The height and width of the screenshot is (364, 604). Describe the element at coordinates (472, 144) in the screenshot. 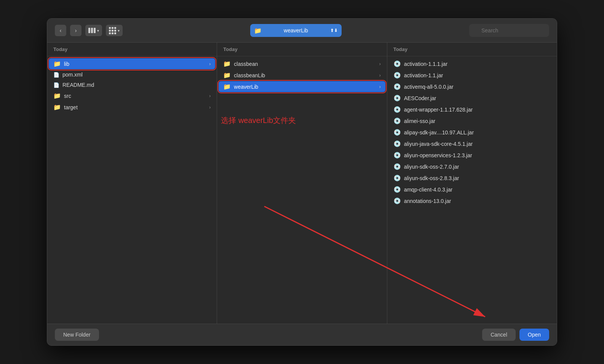

I see `list-item: 💿 aliyun-java-sdk-core-4.5.1.jar` at that location.